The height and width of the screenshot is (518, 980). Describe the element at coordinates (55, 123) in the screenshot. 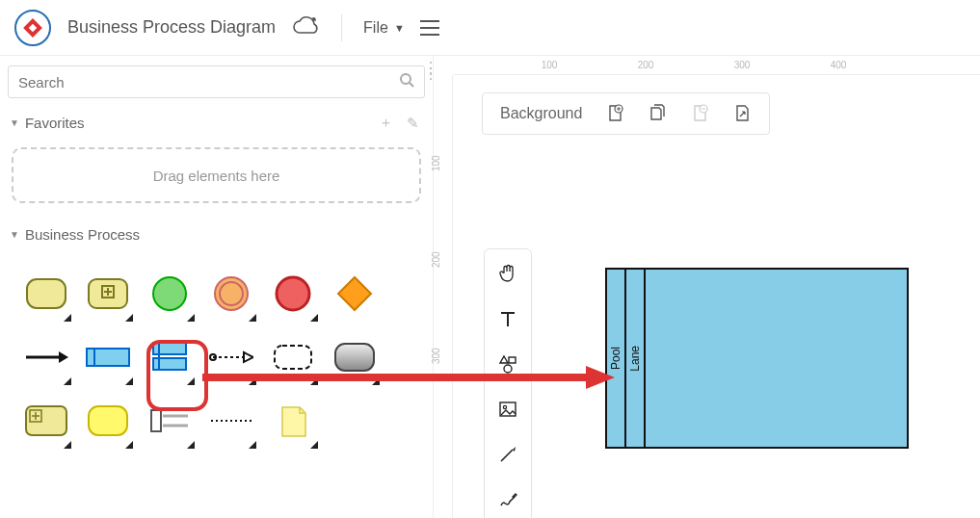

I see `favorites-label: Favorites` at that location.